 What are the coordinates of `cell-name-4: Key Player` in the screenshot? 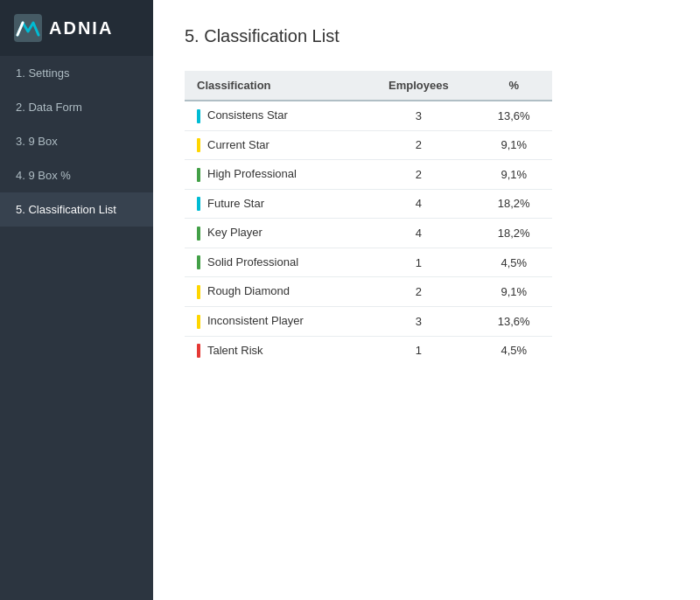 It's located at (273, 234).